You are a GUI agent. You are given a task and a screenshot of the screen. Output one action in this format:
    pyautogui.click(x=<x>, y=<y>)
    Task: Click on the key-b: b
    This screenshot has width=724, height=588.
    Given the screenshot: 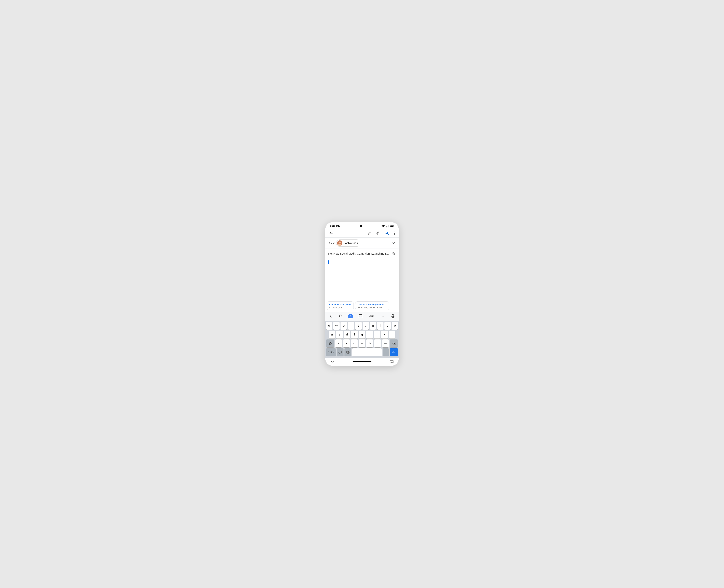 What is the action you would take?
    pyautogui.click(x=370, y=343)
    